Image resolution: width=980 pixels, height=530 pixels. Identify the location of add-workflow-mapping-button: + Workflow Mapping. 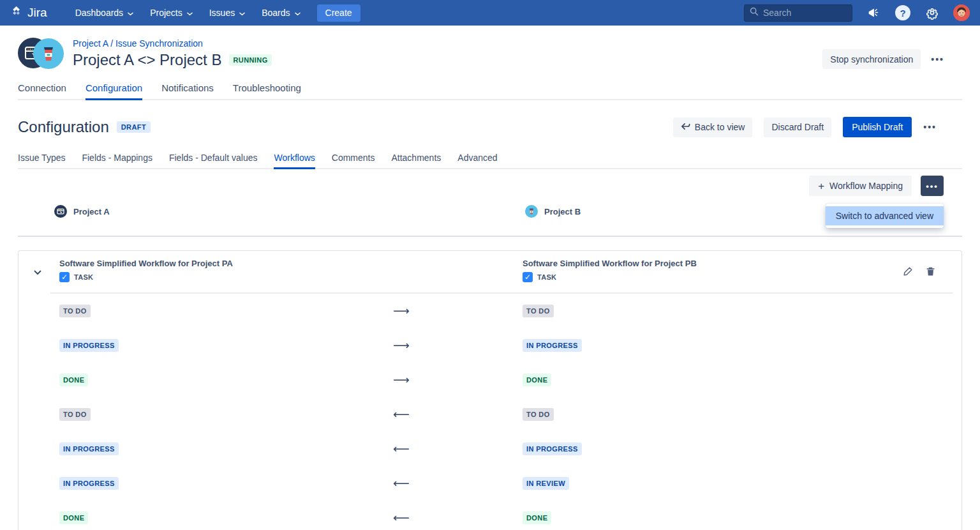
(860, 186).